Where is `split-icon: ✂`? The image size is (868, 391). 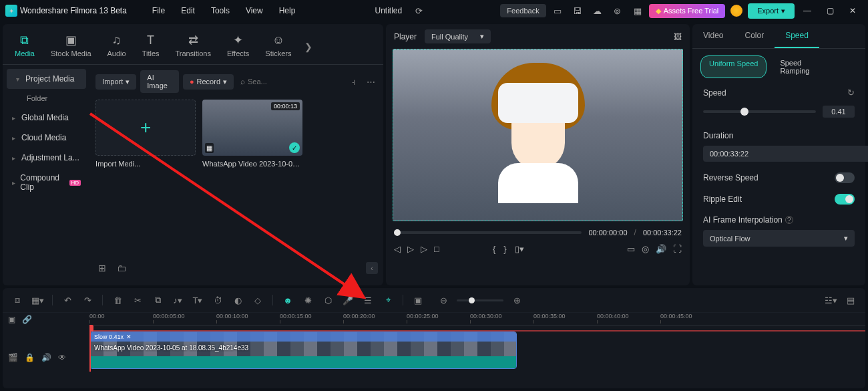 split-icon: ✂ is located at coordinates (138, 300).